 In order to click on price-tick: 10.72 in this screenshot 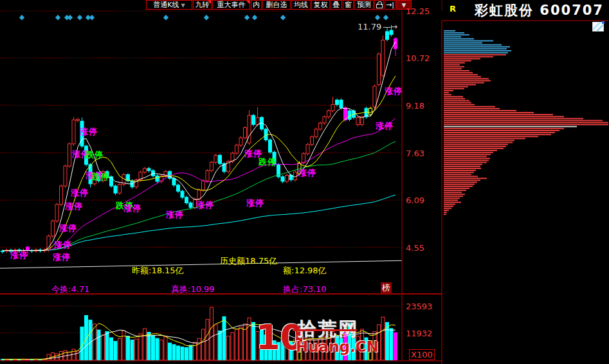, I will do `click(418, 58)`.